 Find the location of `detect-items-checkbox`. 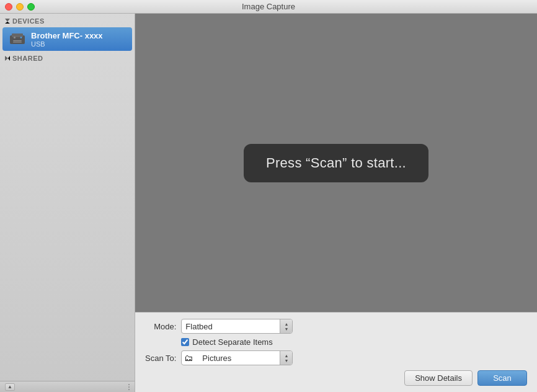

detect-items-checkbox is located at coordinates (185, 342).